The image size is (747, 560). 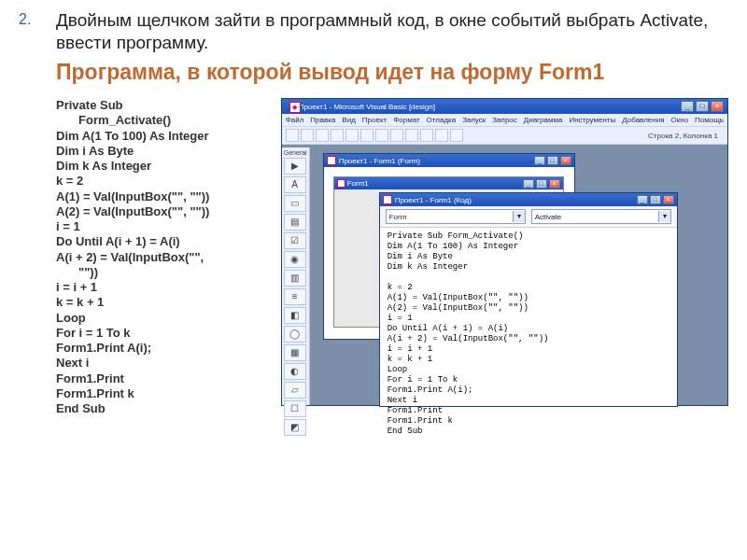 I want to click on ide-titlebar: ◆ Проект1 - Microsoft Visual Basic [desi…, so click(x=504, y=106).